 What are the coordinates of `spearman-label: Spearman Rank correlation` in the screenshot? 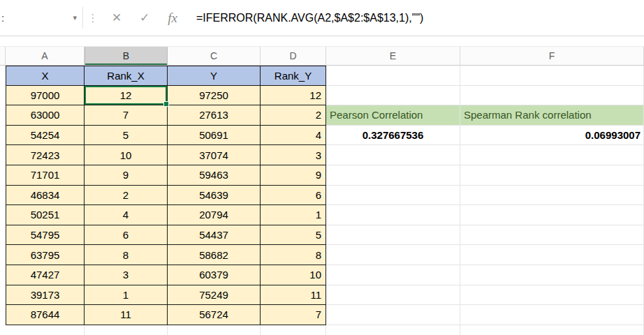 It's located at (552, 116).